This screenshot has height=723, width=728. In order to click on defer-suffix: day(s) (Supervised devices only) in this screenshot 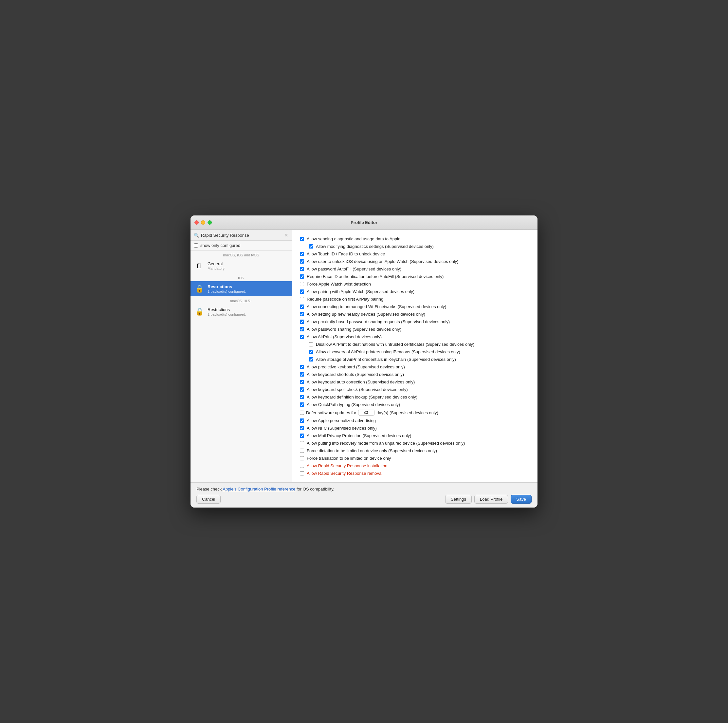, I will do `click(407, 412)`.